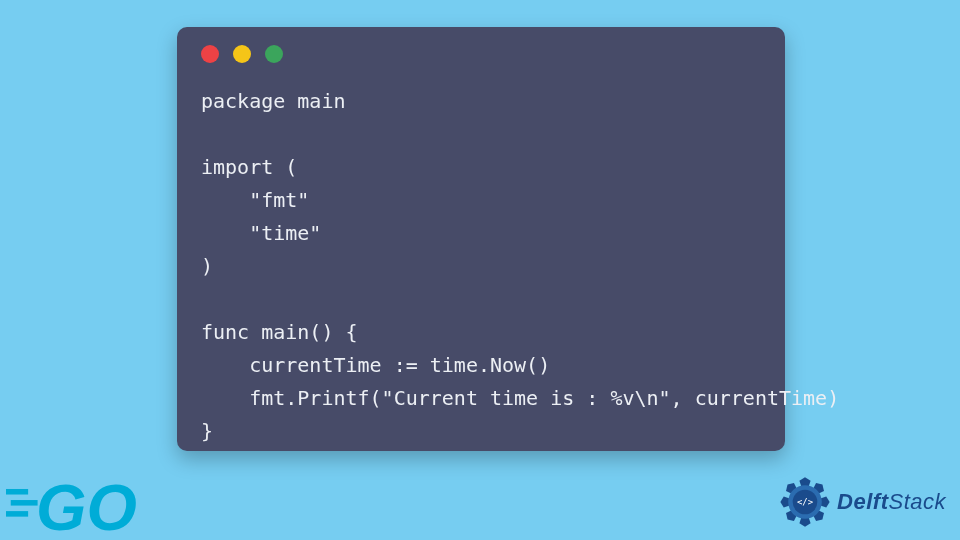  Describe the element at coordinates (86, 506) in the screenshot. I see `svg-text: GO` at that location.